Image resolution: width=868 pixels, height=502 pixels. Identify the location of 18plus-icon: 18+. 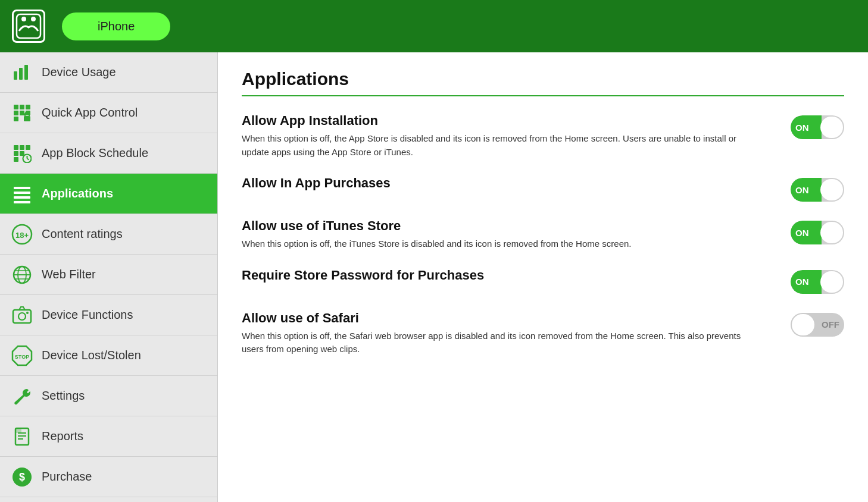
(22, 234).